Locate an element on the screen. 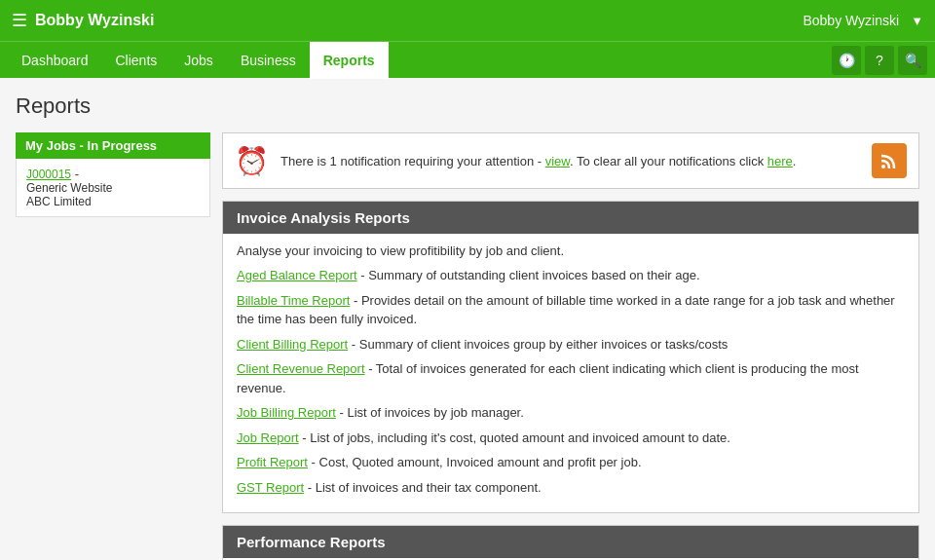 This screenshot has width=935, height=560. report-item-job-billing: Job Billing Report - List of invoices by… is located at coordinates (571, 413).